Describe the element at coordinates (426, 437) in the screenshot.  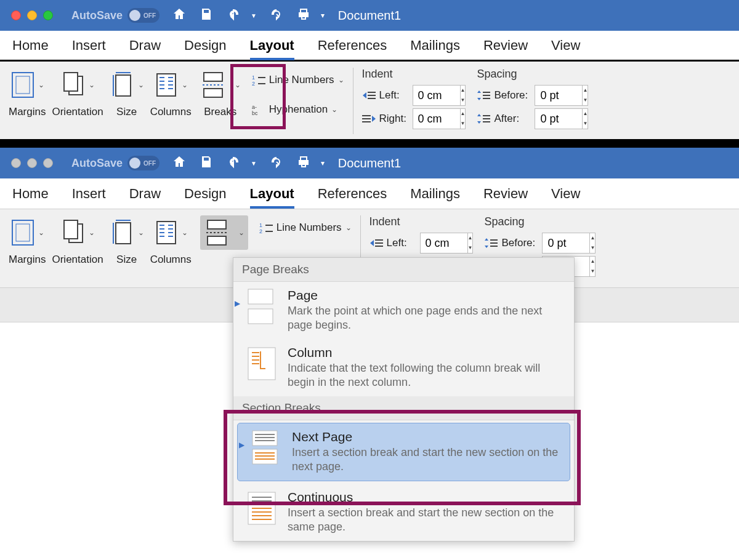
I see `menu-item-title: Next Page` at that location.